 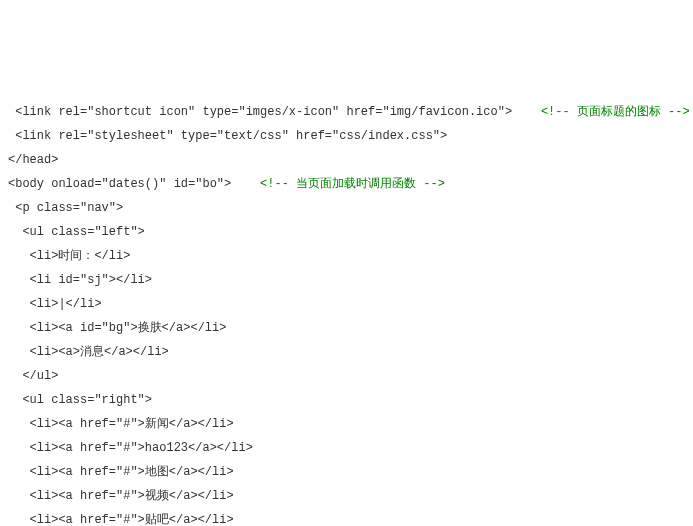 I want to click on code-line: <ul class="right">, so click(x=346, y=400).